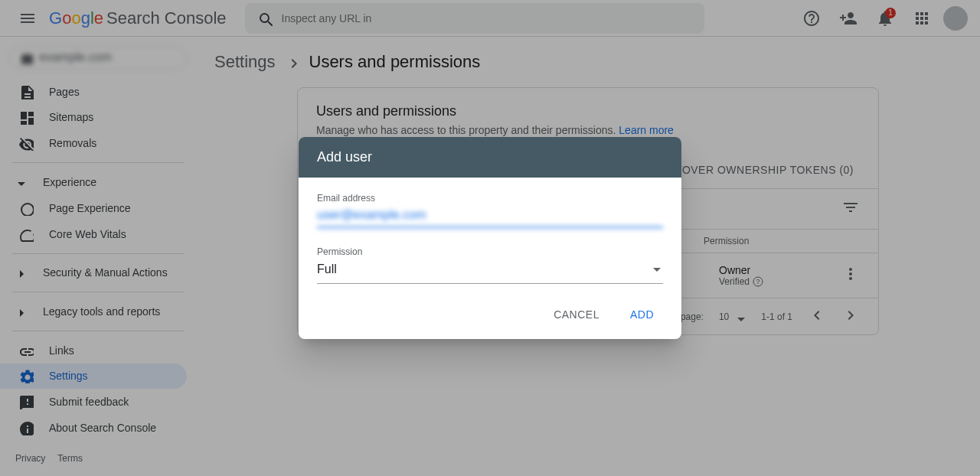 Image resolution: width=980 pixels, height=476 pixels. What do you see at coordinates (655, 268) in the screenshot?
I see `dropdown-icon` at bounding box center [655, 268].